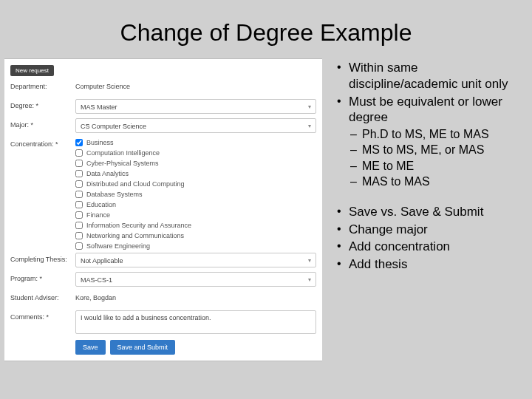  I want to click on concentration-list: BusinessComputation IntelligenceCyber-Ph…, so click(196, 194).